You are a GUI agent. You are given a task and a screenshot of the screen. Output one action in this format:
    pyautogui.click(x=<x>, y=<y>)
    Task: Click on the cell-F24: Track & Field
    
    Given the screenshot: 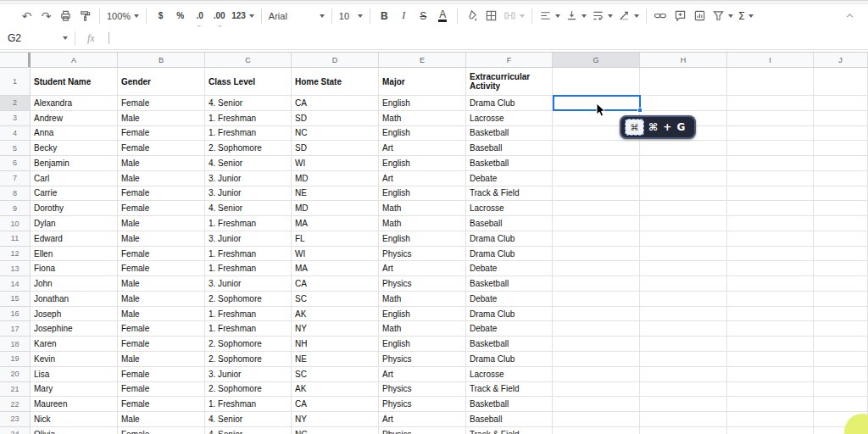 What is the action you would take?
    pyautogui.click(x=509, y=431)
    